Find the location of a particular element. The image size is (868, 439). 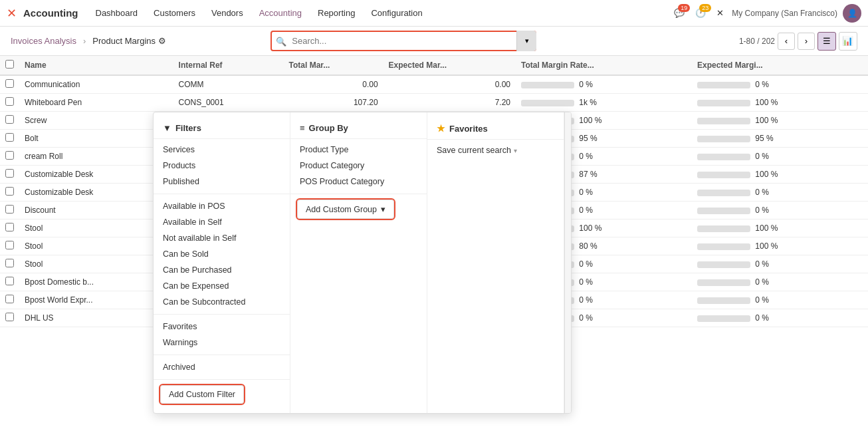

message-icon-btn: 💬19 is located at coordinates (679, 13).